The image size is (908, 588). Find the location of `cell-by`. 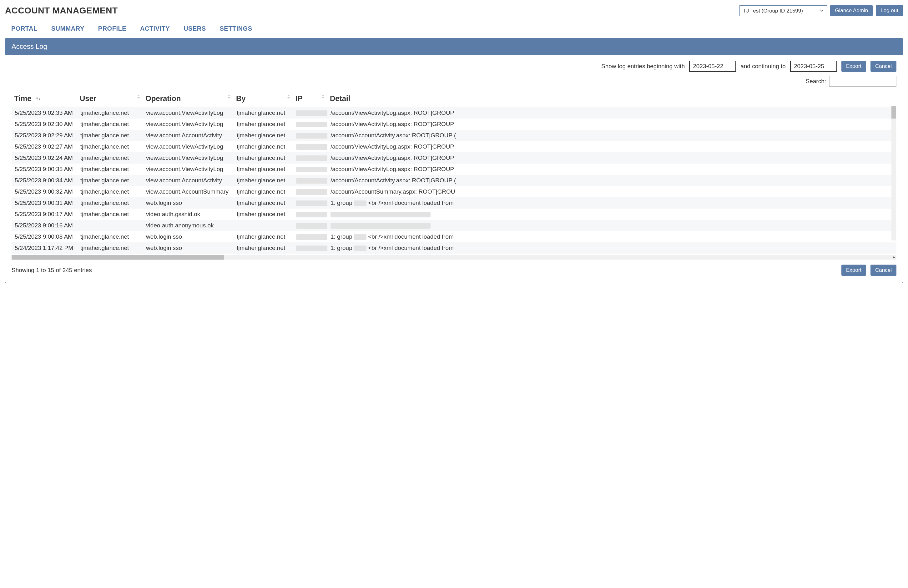

cell-by is located at coordinates (263, 226).